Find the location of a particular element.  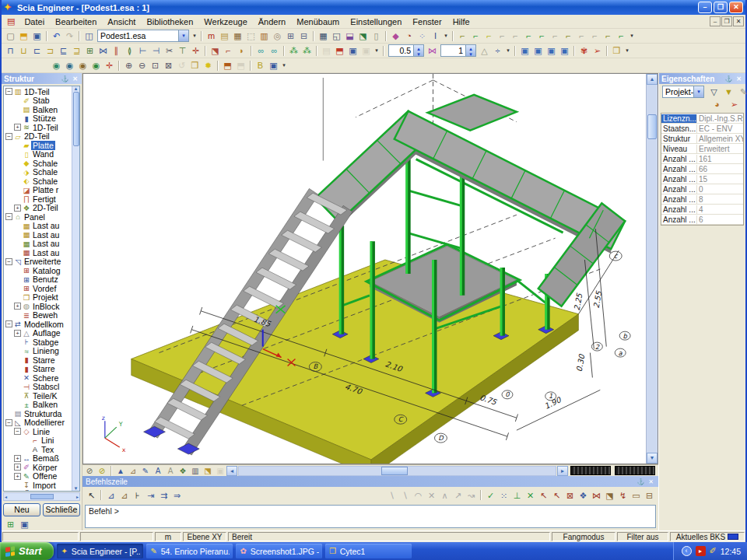

selection-3d-icon: ⬚ is located at coordinates (251, 36).